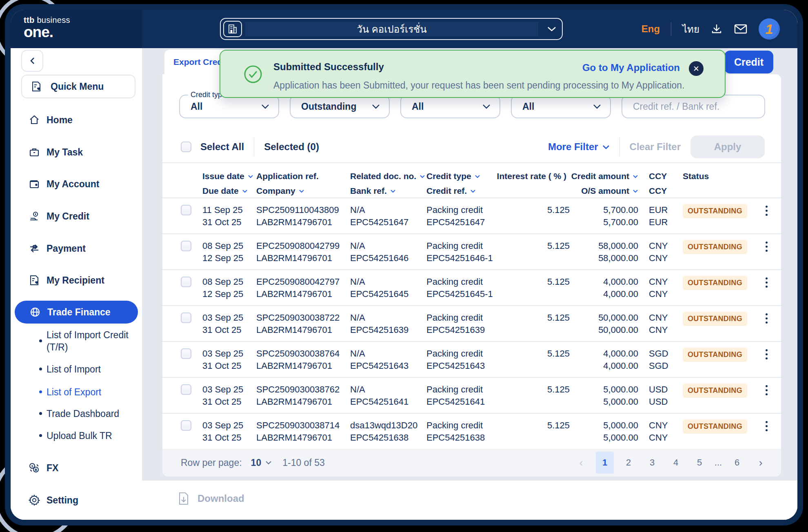 The image size is (808, 532). Describe the element at coordinates (749, 62) in the screenshot. I see `credit-button: Credit` at that location.